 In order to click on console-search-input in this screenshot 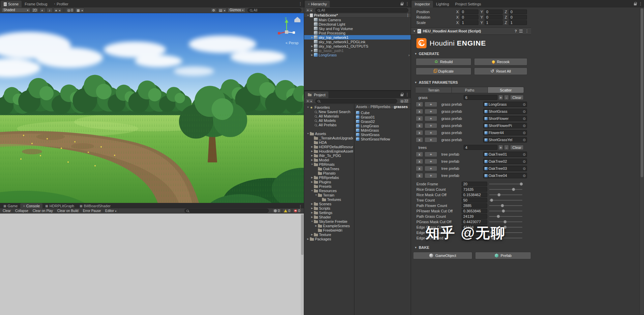, I will do `click(227, 211)`.